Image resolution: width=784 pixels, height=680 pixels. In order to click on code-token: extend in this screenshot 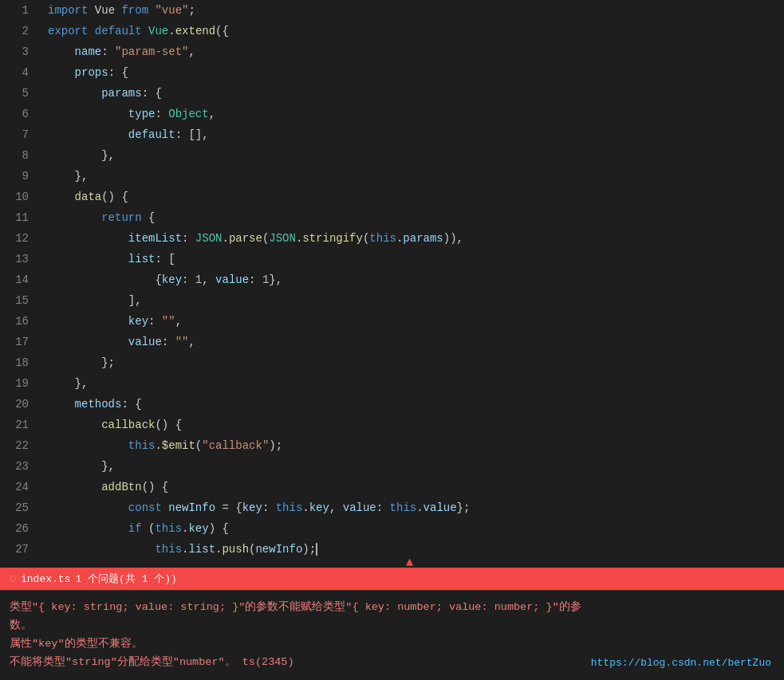, I will do `click(195, 31)`.